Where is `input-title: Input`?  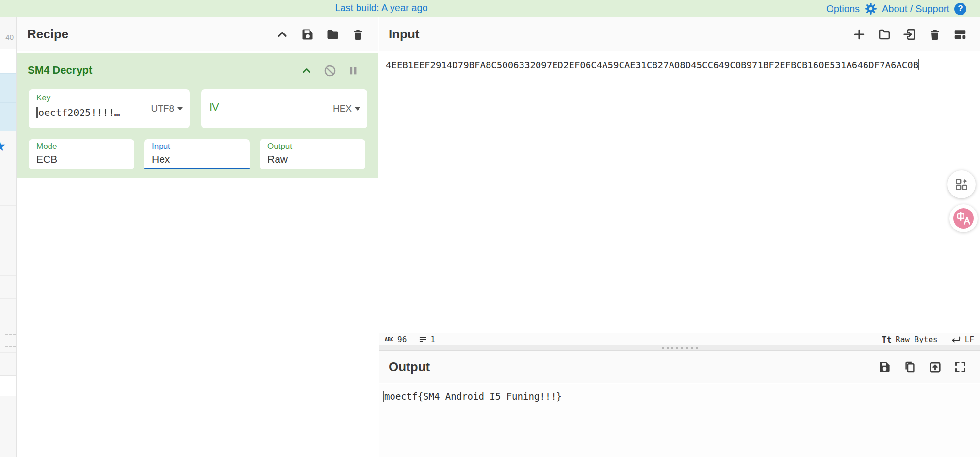 input-title: Input is located at coordinates (399, 34).